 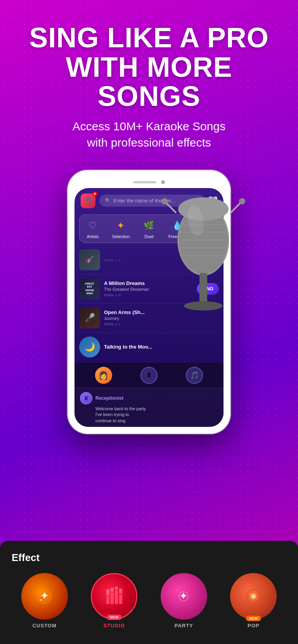 I want to click on studio-new-badge: NEW, so click(x=114, y=617).